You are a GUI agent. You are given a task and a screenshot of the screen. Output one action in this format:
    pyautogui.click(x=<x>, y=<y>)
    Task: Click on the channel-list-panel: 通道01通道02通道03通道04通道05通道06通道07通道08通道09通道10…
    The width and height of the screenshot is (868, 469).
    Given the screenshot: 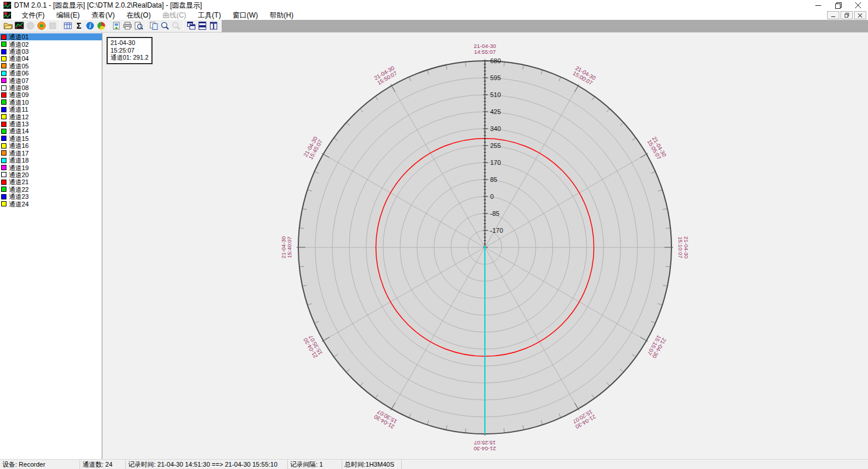 What is the action you would take?
    pyautogui.click(x=51, y=246)
    